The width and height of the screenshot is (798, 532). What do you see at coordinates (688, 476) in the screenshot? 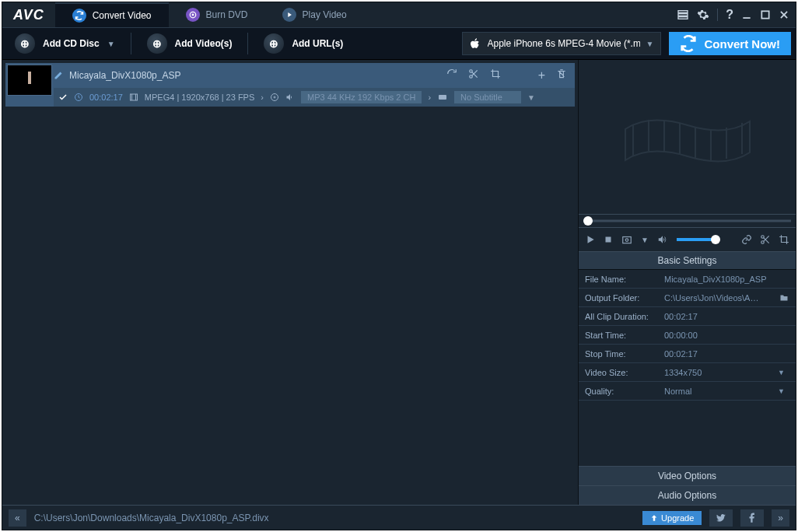
I see `video-options-button: Video Options` at bounding box center [688, 476].